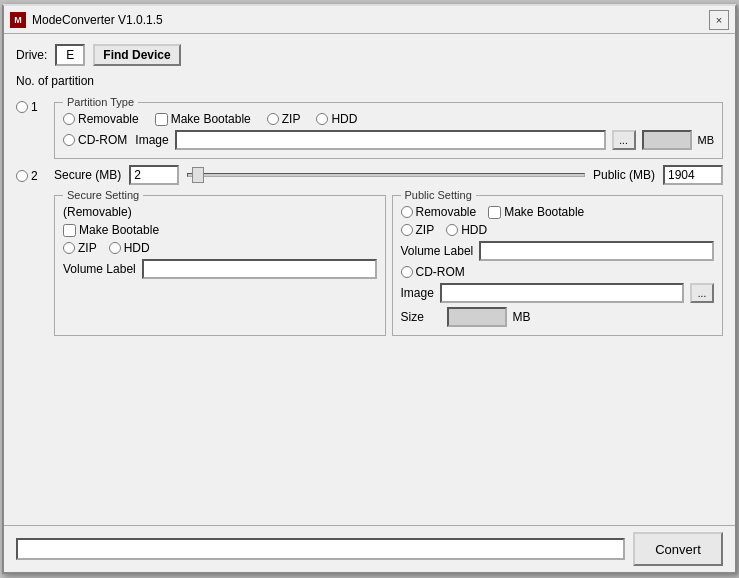  I want to click on public-hdd-radio, so click(452, 230).